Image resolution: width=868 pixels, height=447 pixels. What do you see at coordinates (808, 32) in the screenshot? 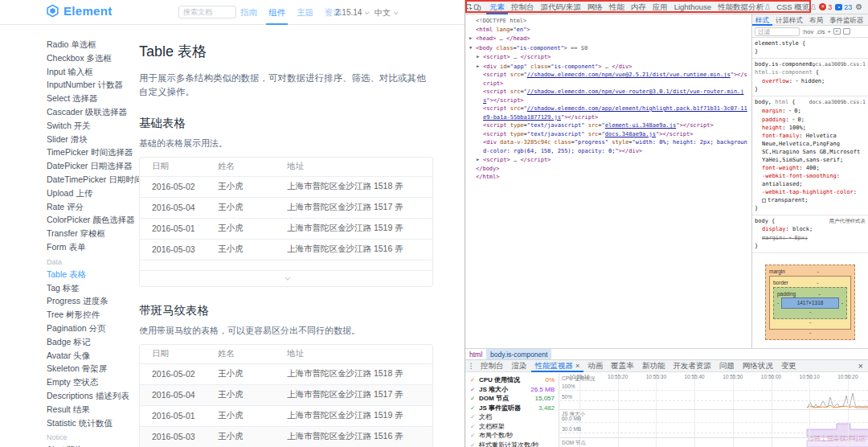
I see `toggle-element-state: :hov` at bounding box center [808, 32].